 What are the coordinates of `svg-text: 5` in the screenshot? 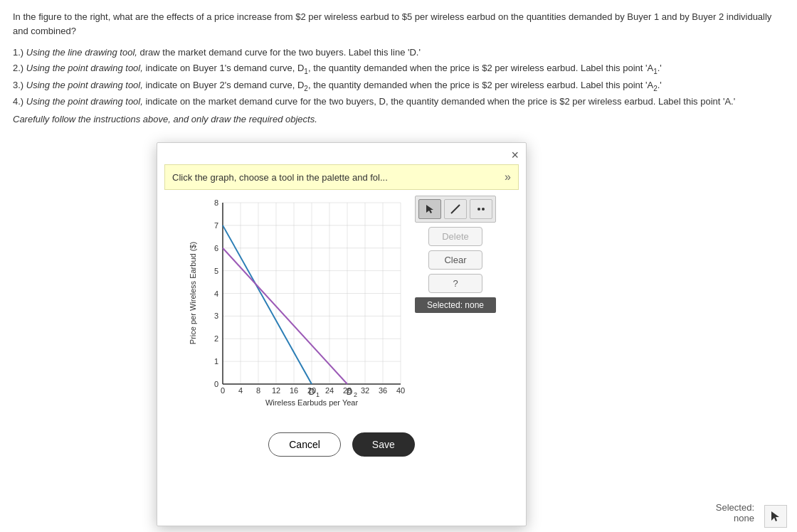 It's located at (216, 271).